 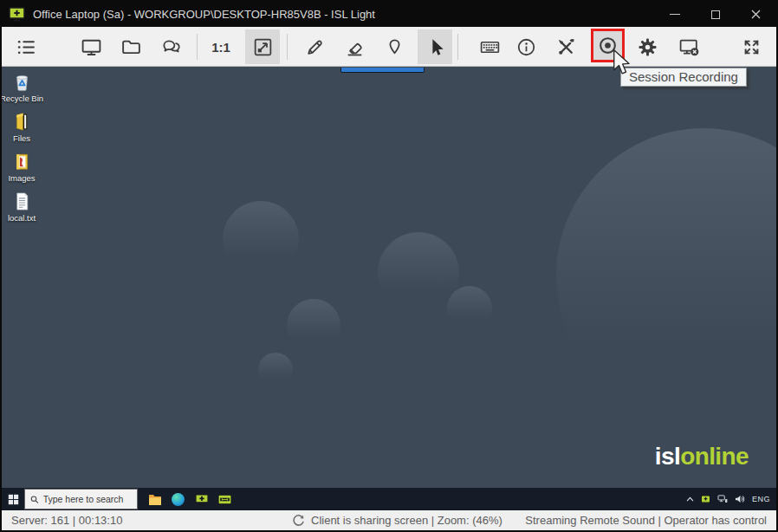 I want to click on fullscreen-icon, so click(x=752, y=47).